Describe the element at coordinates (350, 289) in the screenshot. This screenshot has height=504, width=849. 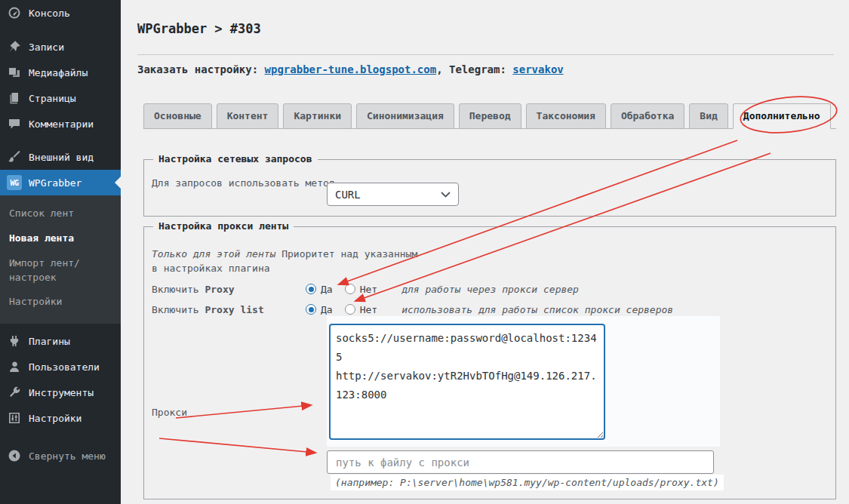
I see `enable-proxy-no-radio` at that location.